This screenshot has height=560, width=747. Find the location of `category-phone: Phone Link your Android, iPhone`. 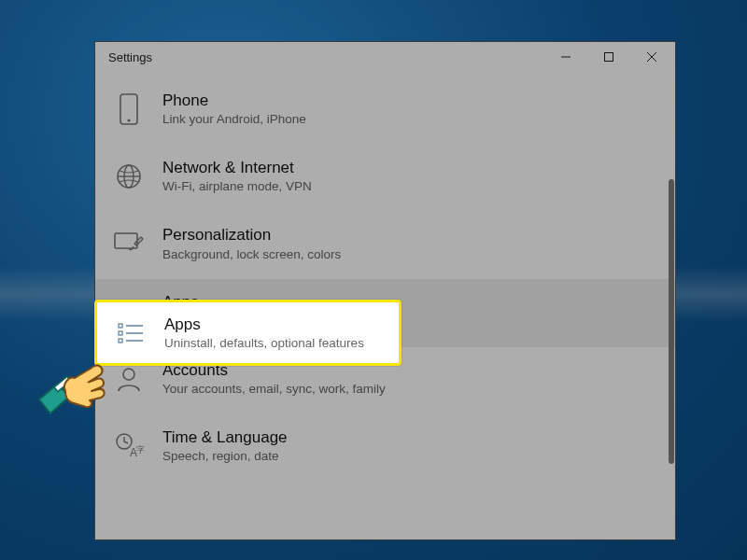

category-phone: Phone Link your Android, iPhone is located at coordinates (385, 111).